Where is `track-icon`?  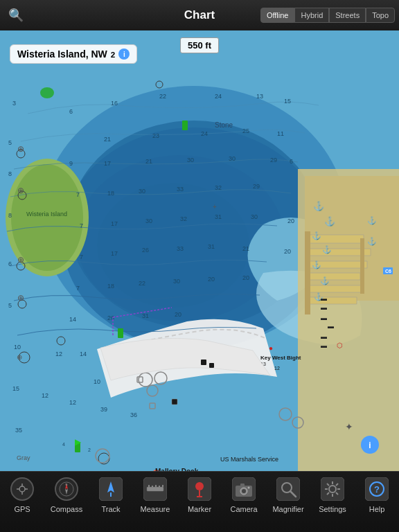
track-icon is located at coordinates (111, 489).